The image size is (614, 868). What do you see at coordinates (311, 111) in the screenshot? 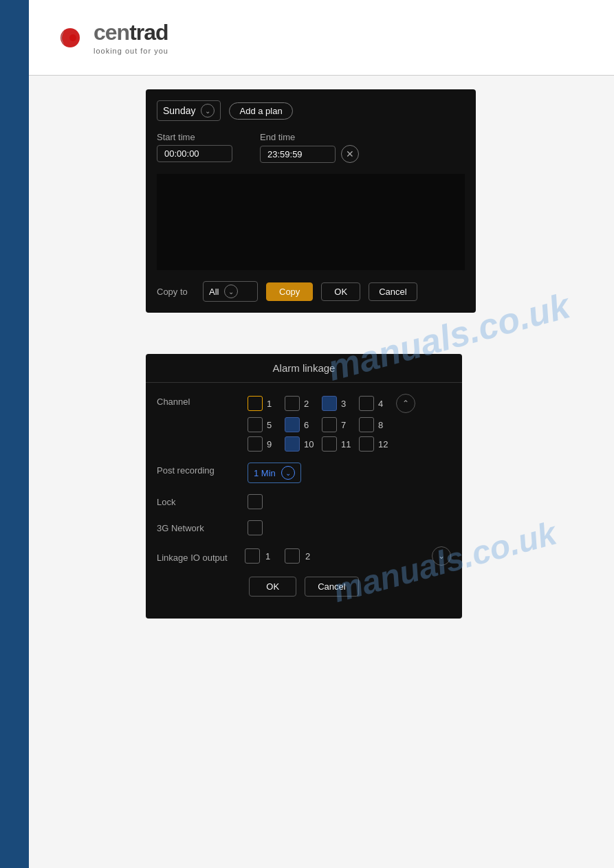
I see `schedule-top-row: Sunday ⌄ Add a plan` at bounding box center [311, 111].